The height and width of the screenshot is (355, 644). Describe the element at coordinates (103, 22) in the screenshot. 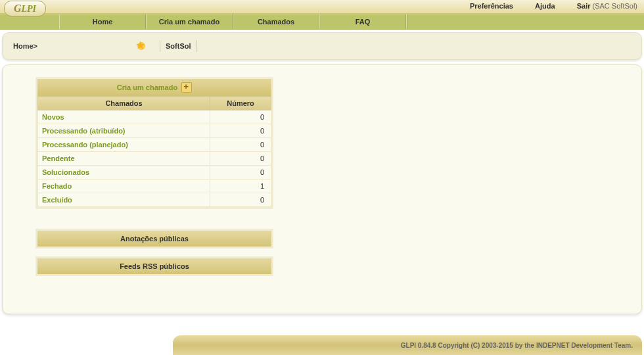

I see `nav-home: Home` at that location.